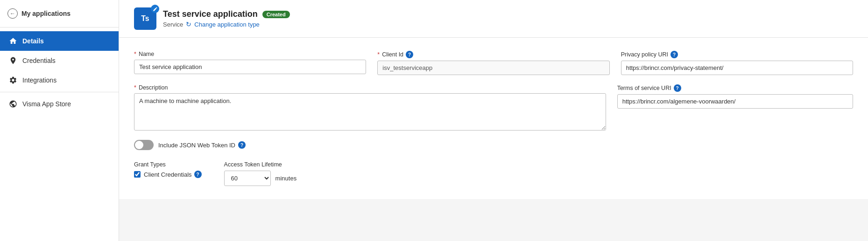  What do you see at coordinates (147, 54) in the screenshot?
I see `name-label-text: Name` at bounding box center [147, 54].